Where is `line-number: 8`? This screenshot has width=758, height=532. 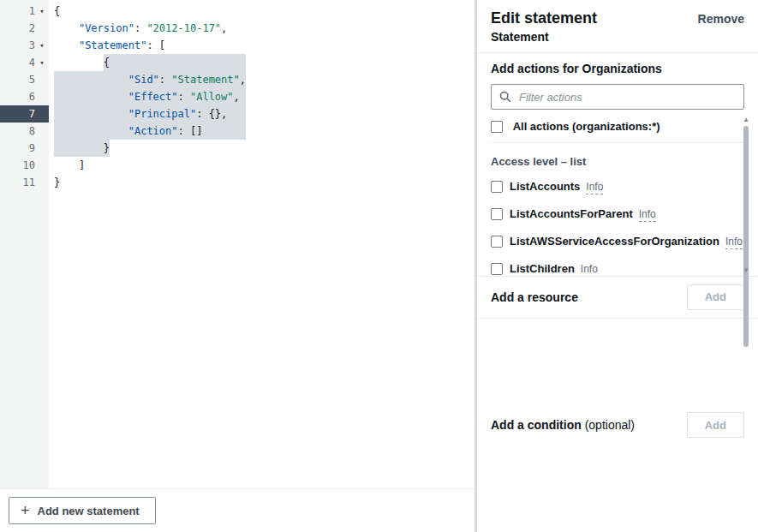 line-number: 8 is located at coordinates (33, 131).